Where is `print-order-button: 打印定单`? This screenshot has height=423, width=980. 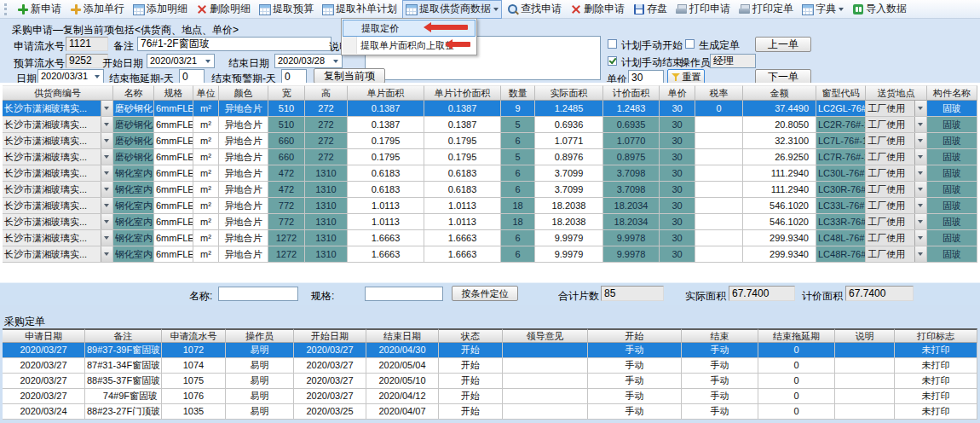 print-order-button: 打印定单 is located at coordinates (766, 9).